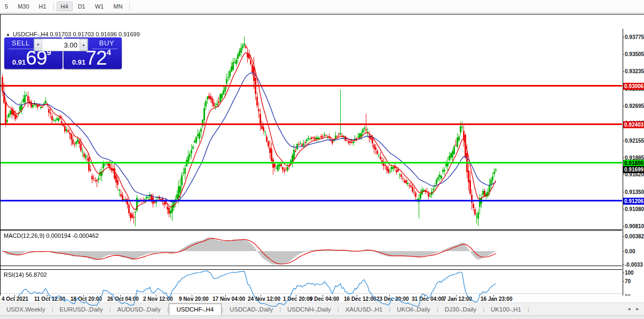 This screenshot has width=644, height=319. Describe the element at coordinates (633, 169) in the screenshot. I see `price-axis: 0.937750.935050.932350.929650.926950.924…` at that location.